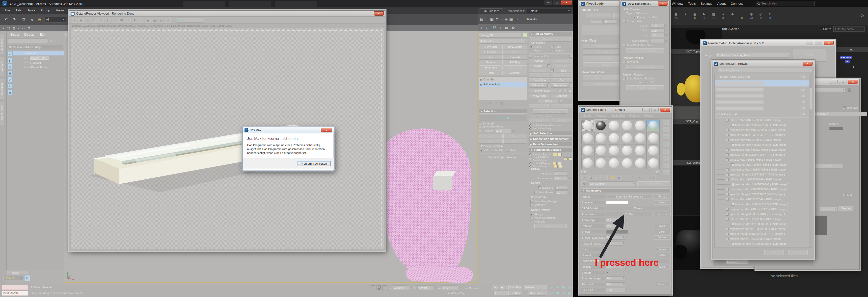 This screenshot has width=868, height=297. Describe the element at coordinates (742, 16) in the screenshot. I see `asset-type-filter: ☰0` at that location.